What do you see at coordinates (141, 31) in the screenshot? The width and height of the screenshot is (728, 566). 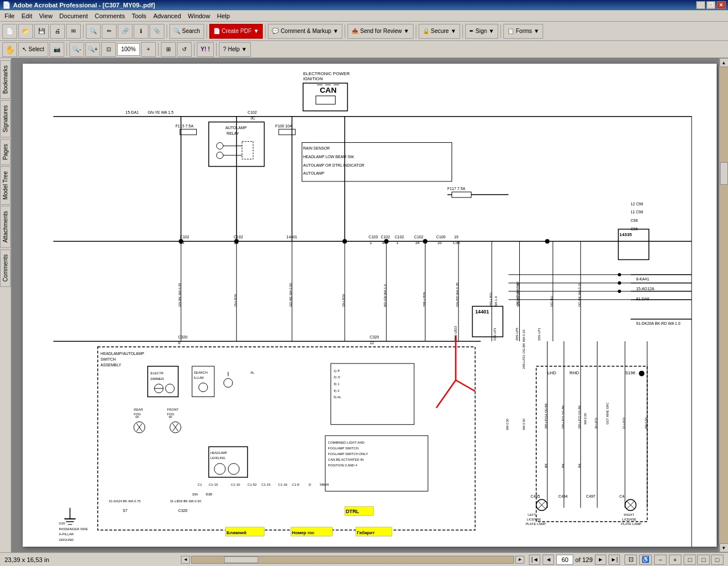 I see `info-button: ℹ` at bounding box center [141, 31].